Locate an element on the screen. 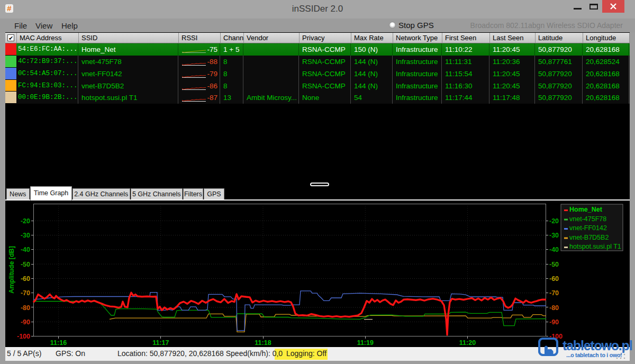 This screenshot has height=364, width=635. svg-text: hotspot.susi.pl T1 is located at coordinates (595, 247).